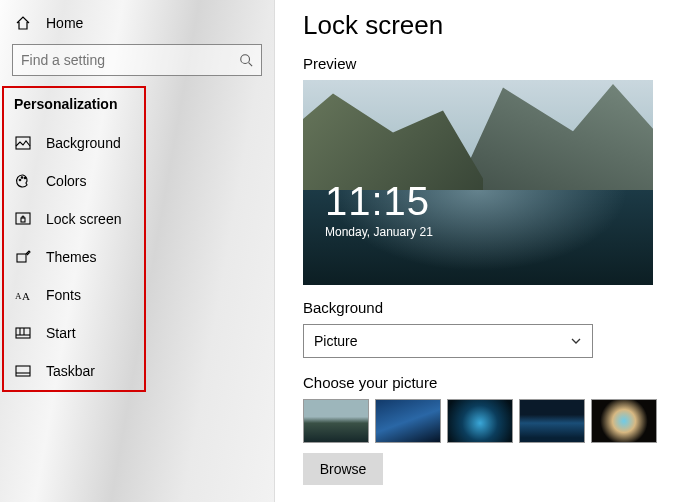  What do you see at coordinates (448, 341) in the screenshot?
I see `background-dropdown: Picture` at bounding box center [448, 341].